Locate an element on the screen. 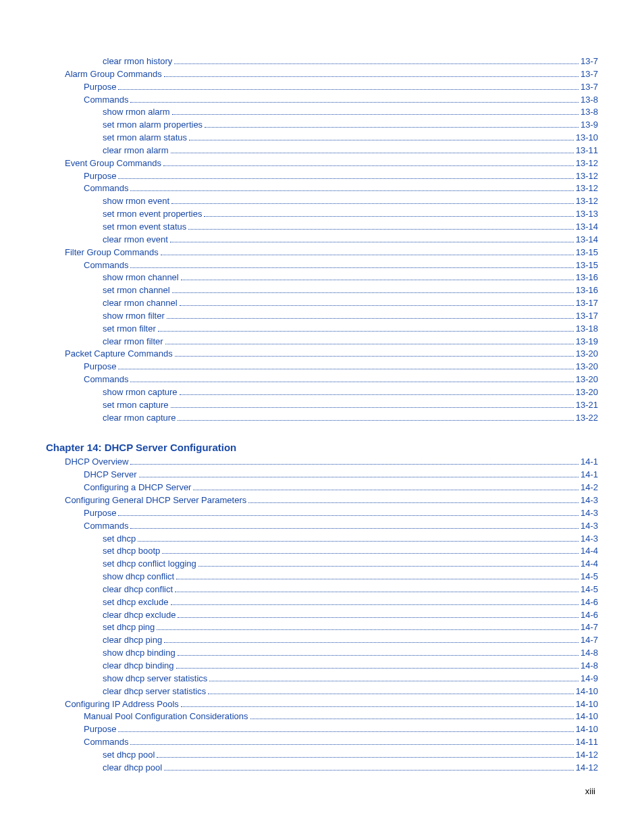  toc-entry-label: Configuring IP Address Pools is located at coordinates (122, 705).